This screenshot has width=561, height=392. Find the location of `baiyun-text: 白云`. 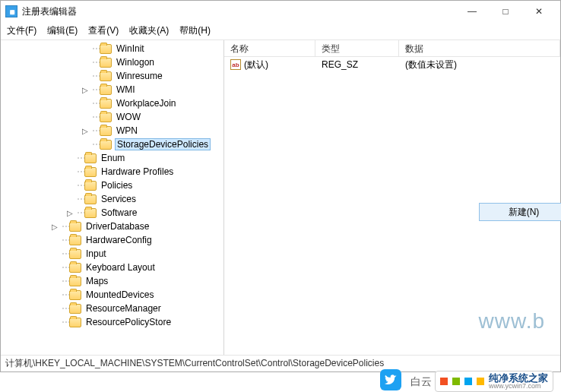

baiyun-text: 白云 is located at coordinates (421, 382).